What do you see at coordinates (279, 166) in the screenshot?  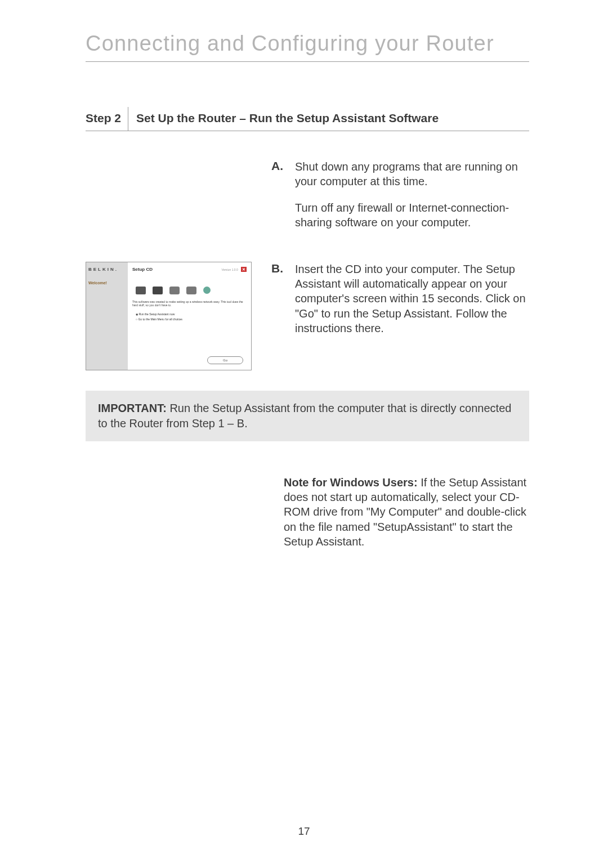 I see `item-a-letter: A.` at bounding box center [279, 166].